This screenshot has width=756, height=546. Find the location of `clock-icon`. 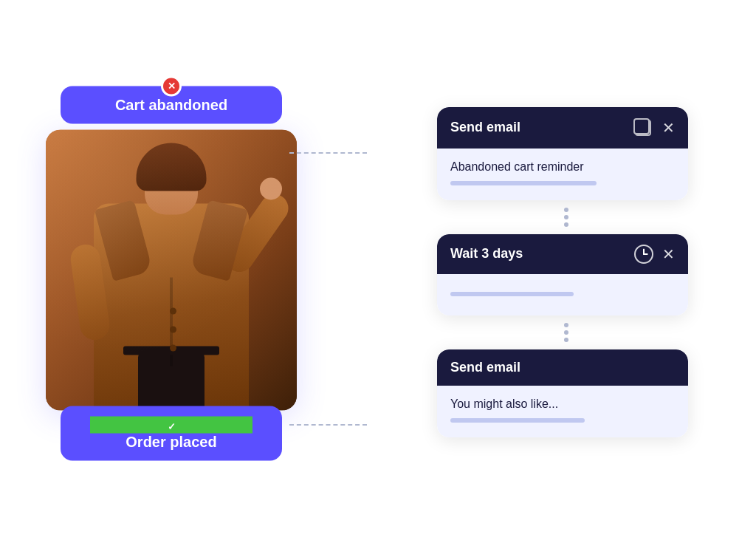

clock-icon is located at coordinates (644, 254).